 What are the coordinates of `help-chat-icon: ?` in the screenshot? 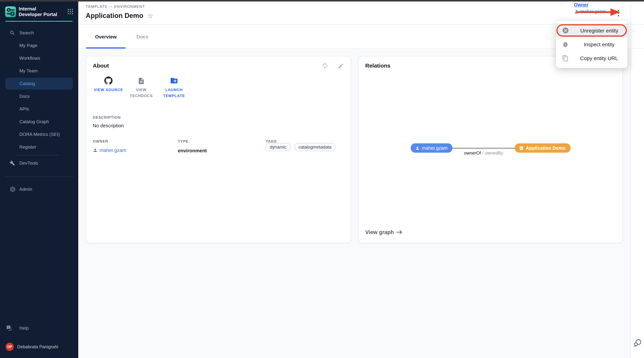 It's located at (9, 328).